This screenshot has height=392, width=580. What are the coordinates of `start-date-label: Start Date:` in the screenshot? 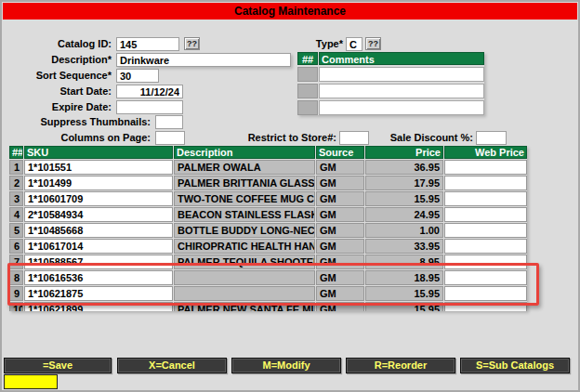 It's located at (57, 91).